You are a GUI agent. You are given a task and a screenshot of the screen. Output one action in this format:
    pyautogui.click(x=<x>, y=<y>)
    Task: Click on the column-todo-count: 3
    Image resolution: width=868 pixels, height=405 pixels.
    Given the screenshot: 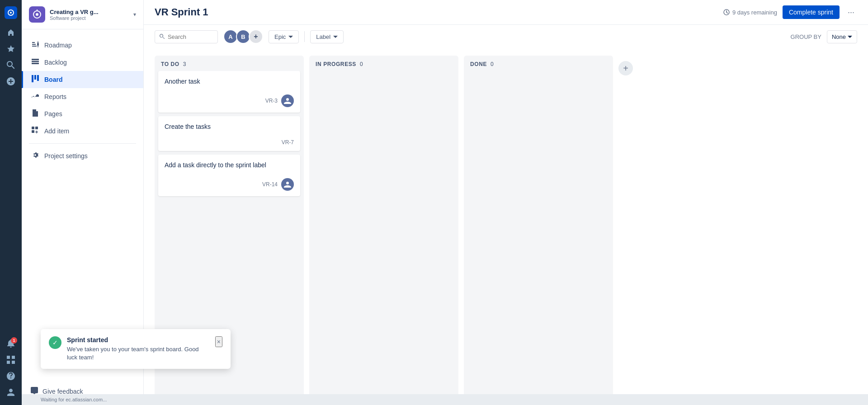 What is the action you would take?
    pyautogui.click(x=184, y=64)
    